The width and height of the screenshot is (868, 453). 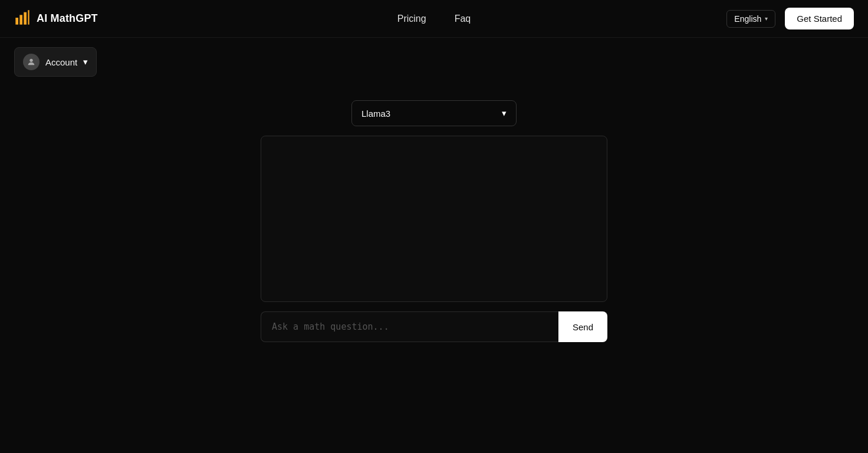 I want to click on nav-link-pricing: Pricing, so click(x=412, y=19).